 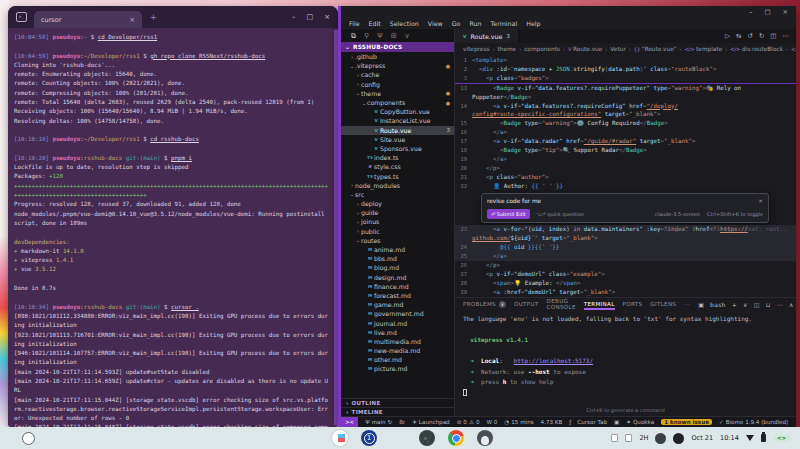 I want to click on menu-edit: Edit, so click(x=375, y=24).